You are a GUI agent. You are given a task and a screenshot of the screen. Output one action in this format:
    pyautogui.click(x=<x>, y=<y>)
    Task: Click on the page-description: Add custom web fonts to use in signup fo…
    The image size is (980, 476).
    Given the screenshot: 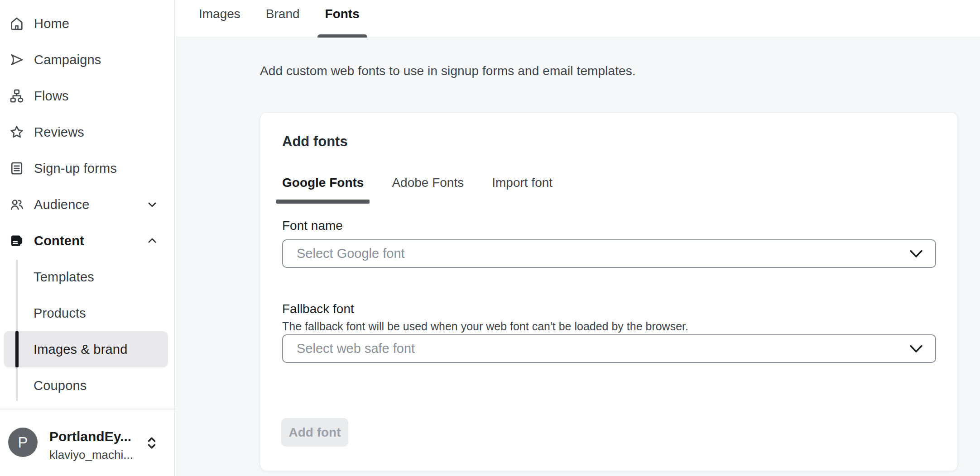 What is the action you would take?
    pyautogui.click(x=448, y=71)
    